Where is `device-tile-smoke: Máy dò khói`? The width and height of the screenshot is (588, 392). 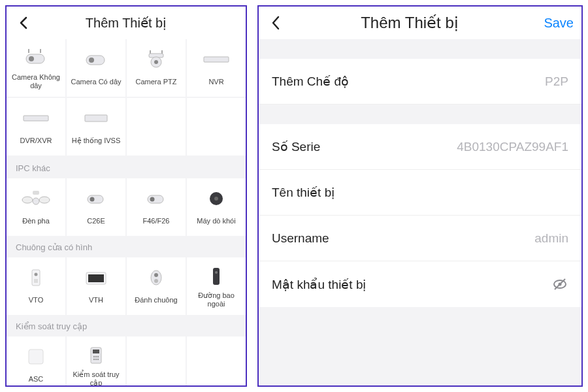
device-tile-smoke: Máy dò khói is located at coordinates (216, 207).